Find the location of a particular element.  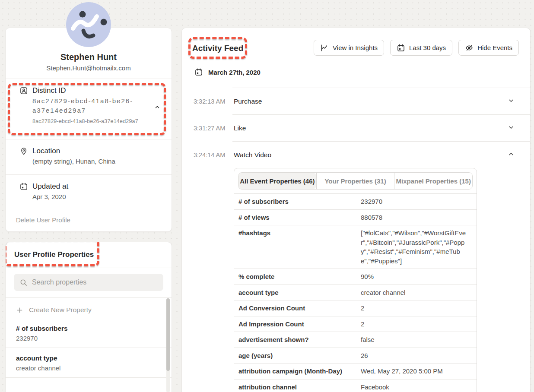

event-property-value: 232970 is located at coordinates (416, 202).